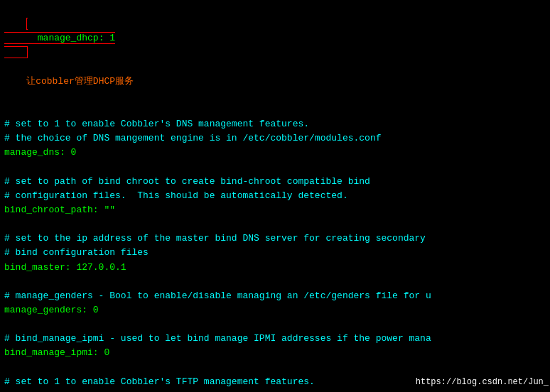  What do you see at coordinates (482, 382) in the screenshot?
I see `url-label: https://blog.csdn.net/Jun_` at bounding box center [482, 382].